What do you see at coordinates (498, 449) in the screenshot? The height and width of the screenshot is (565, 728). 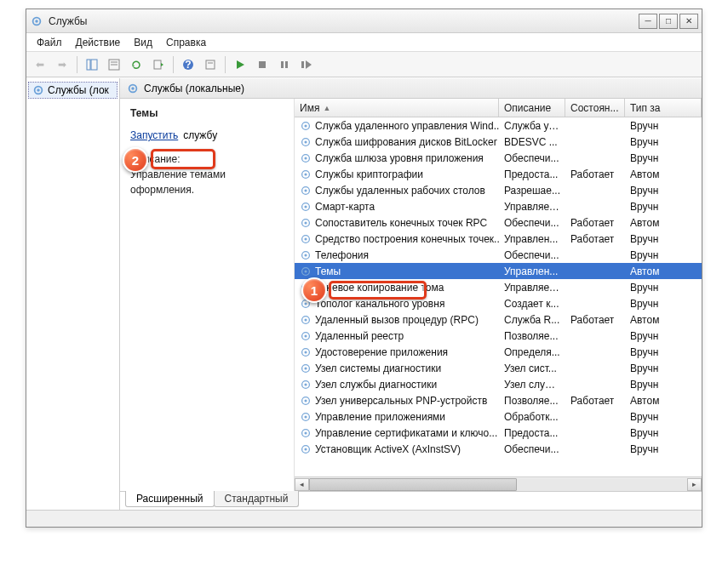 I see `service-row: Установщик ActiveX (AxInstSV)Обеспечи...…` at bounding box center [498, 449].